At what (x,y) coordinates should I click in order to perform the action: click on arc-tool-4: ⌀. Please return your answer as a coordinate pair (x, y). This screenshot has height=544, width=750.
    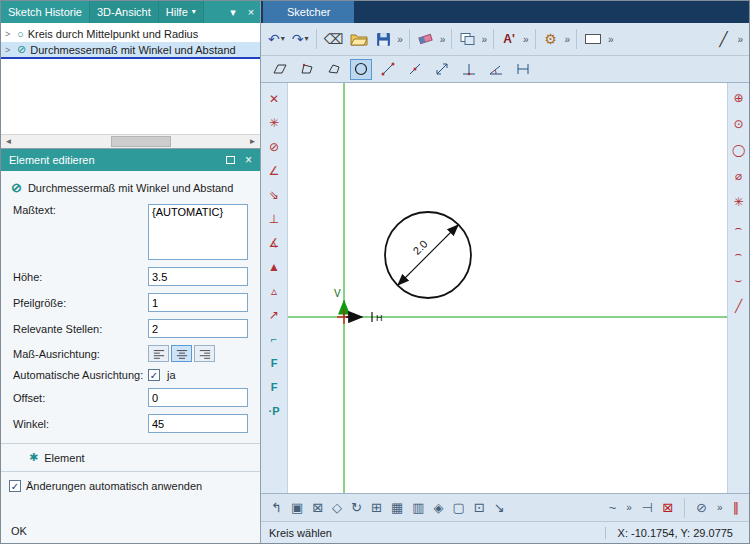
    Looking at the image, I should click on (739, 176).